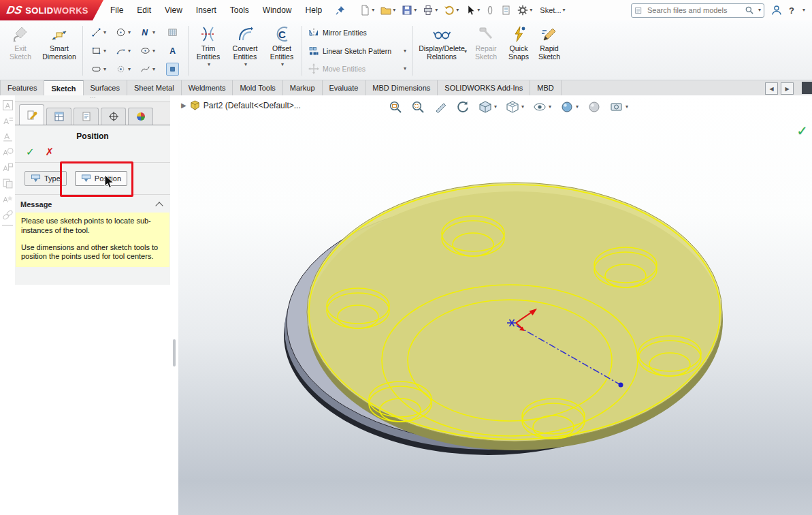 This screenshot has height=515, width=812. Describe the element at coordinates (206, 10) in the screenshot. I see `menu-insert: Insert` at that location.